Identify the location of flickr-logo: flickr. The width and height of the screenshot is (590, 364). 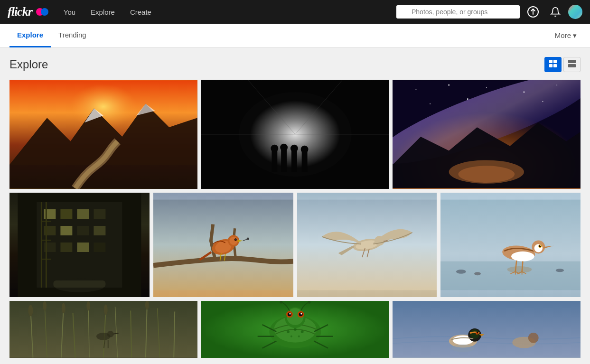
(29, 12).